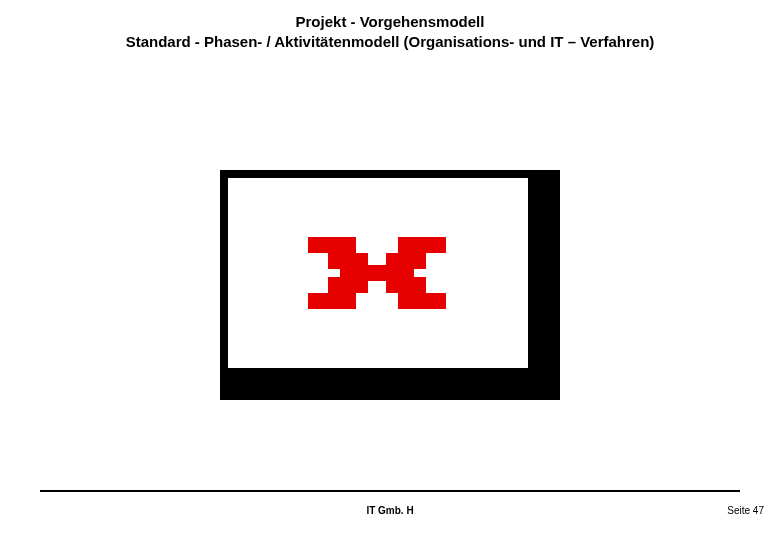 This screenshot has width=780, height=540. Describe the element at coordinates (390, 42) in the screenshot. I see `title-line-2: Standard - Phasen- / Aktivitätenmodell (…` at that location.